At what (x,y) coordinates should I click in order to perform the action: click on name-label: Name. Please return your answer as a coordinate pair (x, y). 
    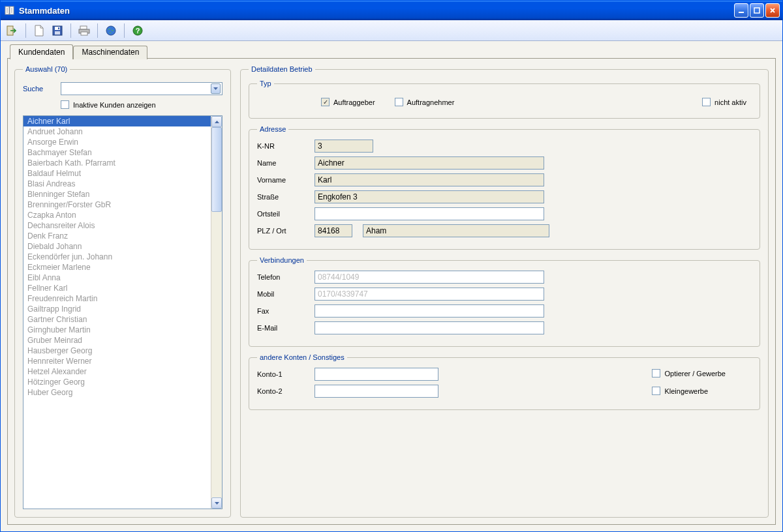
    Looking at the image, I should click on (283, 163).